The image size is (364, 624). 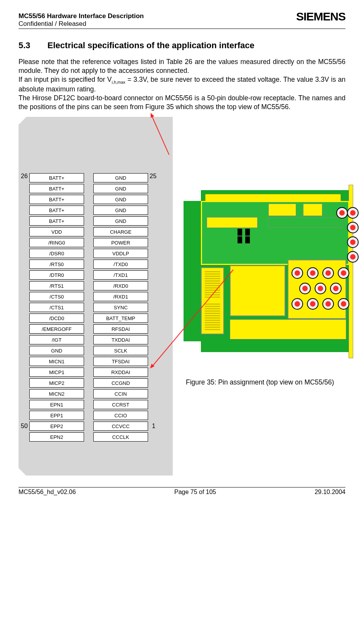 What do you see at coordinates (121, 340) in the screenshot?
I see `pin-right-15: TXDDAI` at bounding box center [121, 340].